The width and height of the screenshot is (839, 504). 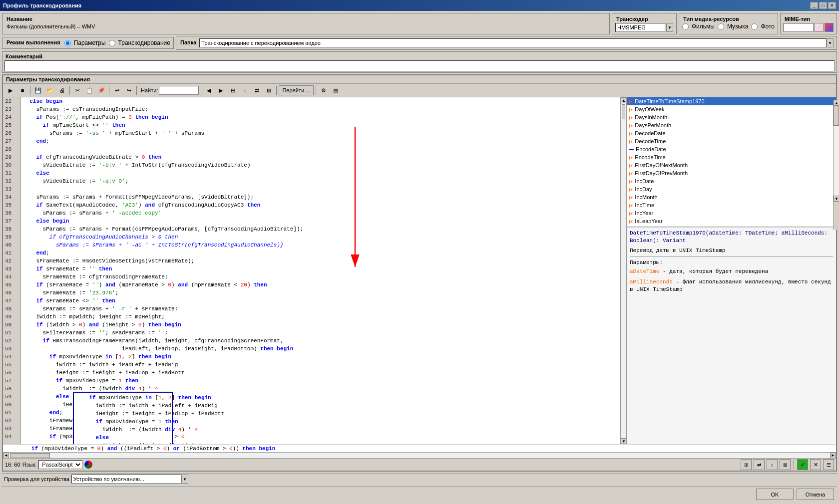 What do you see at coordinates (68, 43) in the screenshot?
I see `mode-params-radio` at bounding box center [68, 43].